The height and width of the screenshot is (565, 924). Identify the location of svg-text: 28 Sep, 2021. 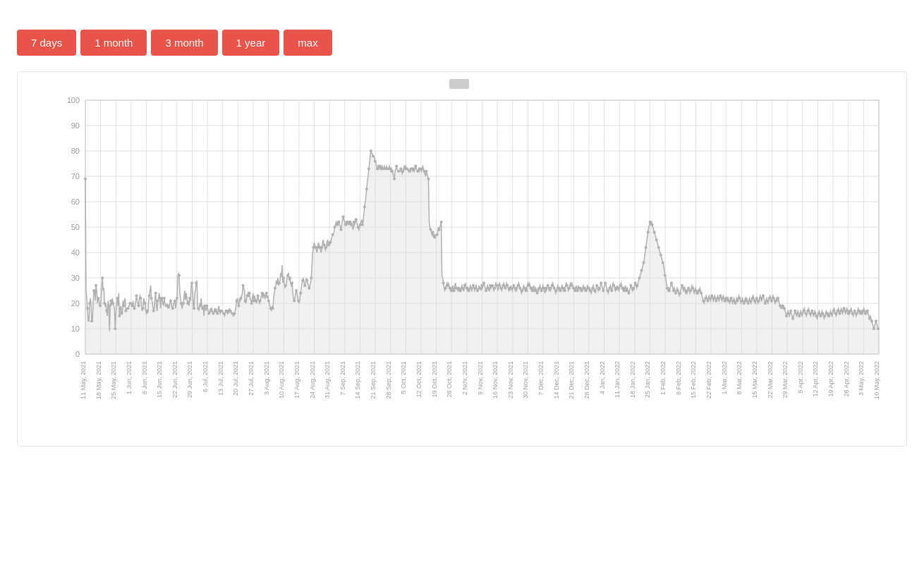
(389, 380).